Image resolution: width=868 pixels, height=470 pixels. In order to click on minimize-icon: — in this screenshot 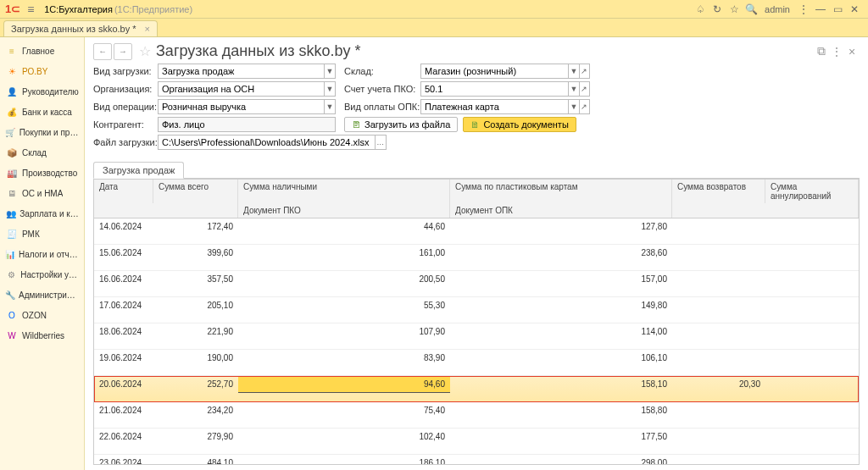, I will do `click(821, 9)`.